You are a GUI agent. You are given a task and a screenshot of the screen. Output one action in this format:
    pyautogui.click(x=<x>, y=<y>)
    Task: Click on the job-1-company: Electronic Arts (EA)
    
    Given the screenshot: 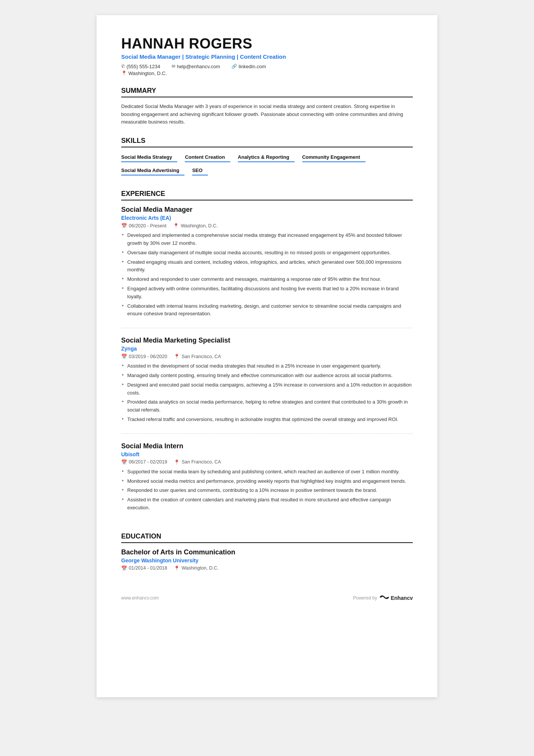 What is the action you would take?
    pyautogui.click(x=267, y=218)
    